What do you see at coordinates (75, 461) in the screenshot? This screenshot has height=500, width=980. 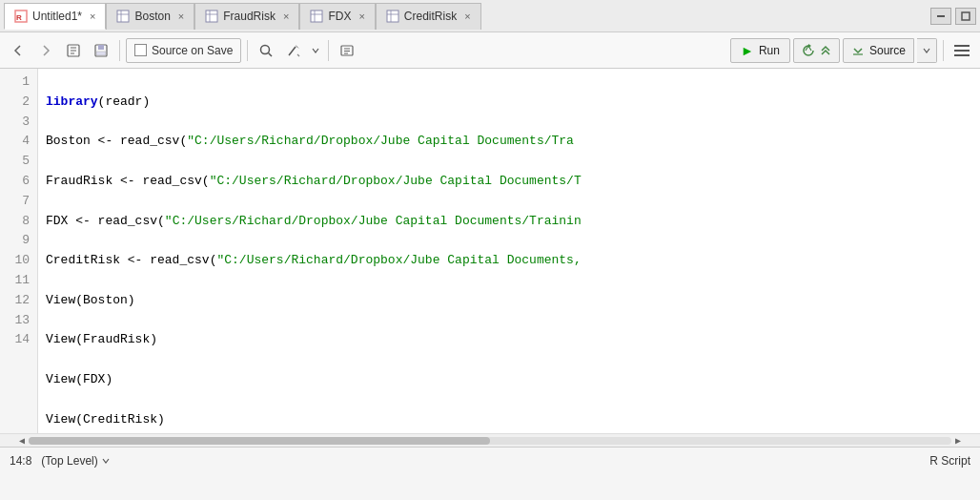 I see `scope-indicator: (Top Level)` at bounding box center [75, 461].